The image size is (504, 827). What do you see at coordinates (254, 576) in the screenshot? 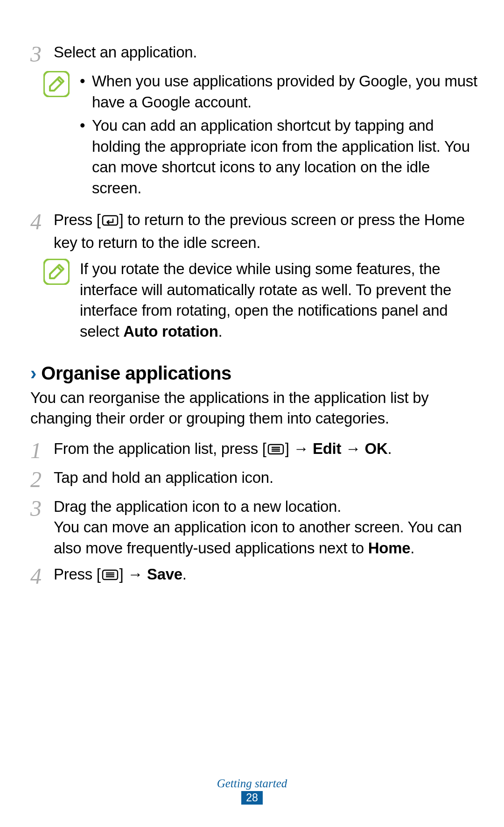
I see `org-step-4: 4 Press [] → Save.` at bounding box center [254, 576].